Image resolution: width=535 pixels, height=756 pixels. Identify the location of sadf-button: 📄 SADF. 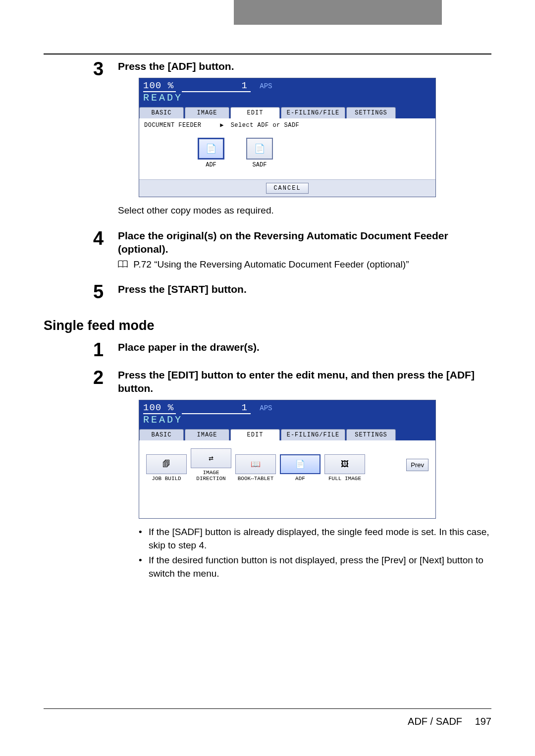
(260, 153).